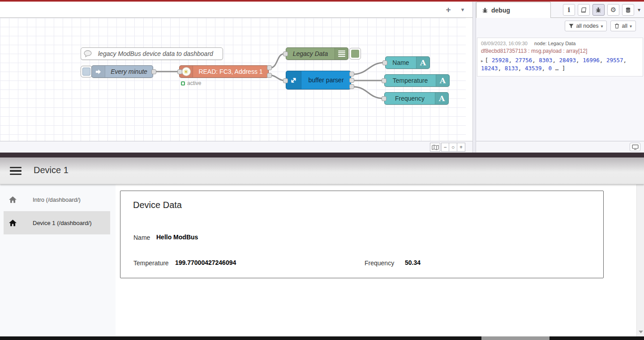 The height and width of the screenshot is (340, 644). What do you see at coordinates (560, 64) in the screenshot?
I see `debug-payload: ▶[ 25928, 27756, 8303, 28493, 16996, 295…` at bounding box center [560, 64].